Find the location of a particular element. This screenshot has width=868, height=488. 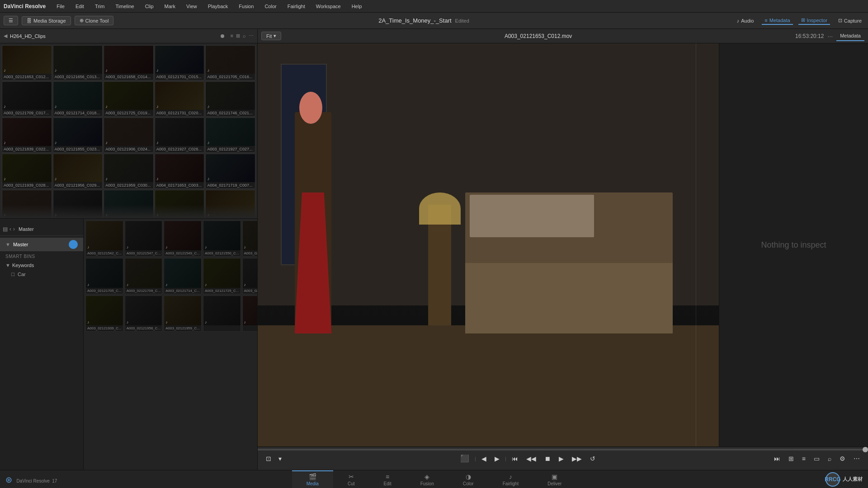

clip-thumb: ♪ A003_02121701_C015... is located at coordinates (180, 63).